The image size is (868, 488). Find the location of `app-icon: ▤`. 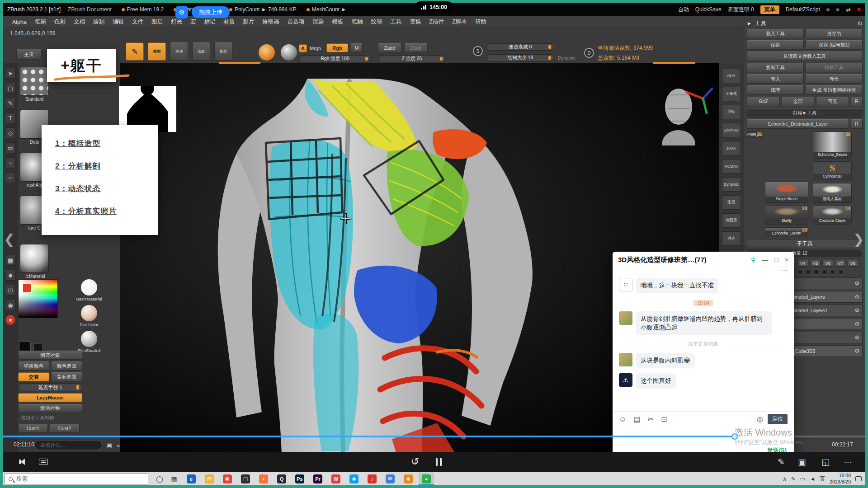

app-icon: ▤ is located at coordinates (209, 479).